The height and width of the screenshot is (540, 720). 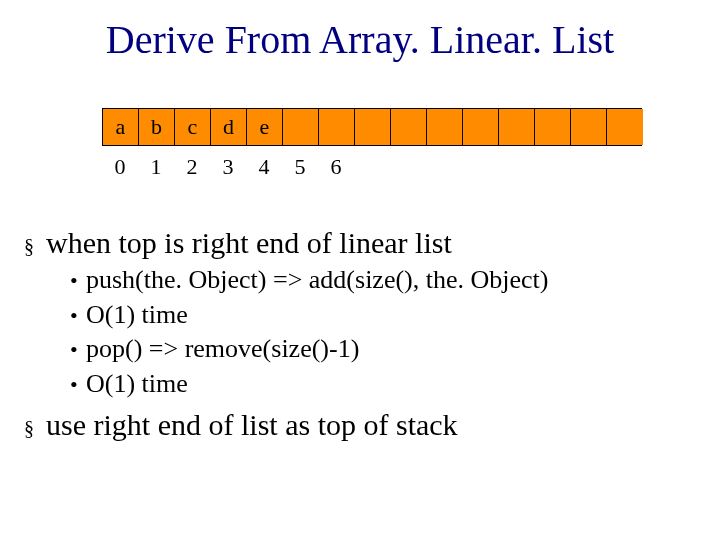 I want to click on array-cell: d, so click(x=229, y=127).